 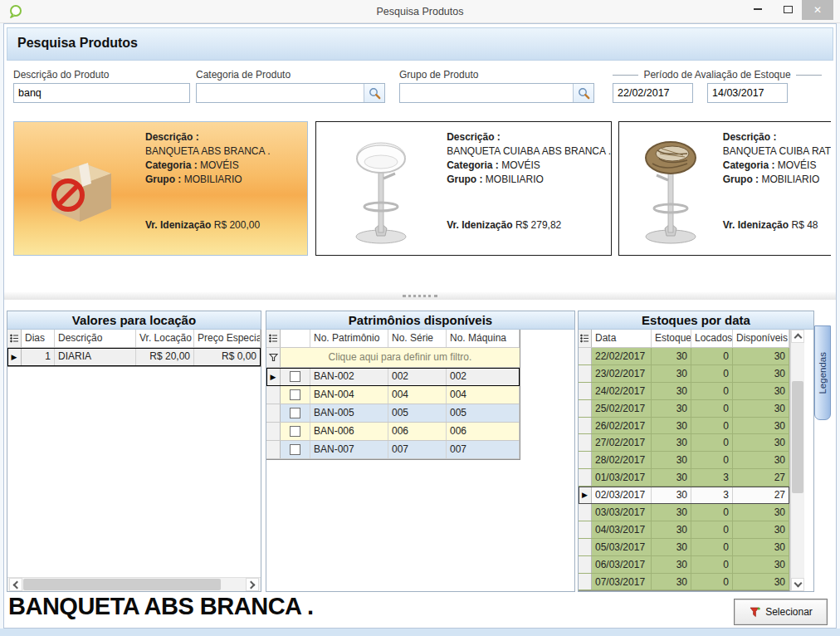 What do you see at coordinates (393, 358) in the screenshot?
I see `filter-row: Clique aqui para definir um filtro.` at bounding box center [393, 358].